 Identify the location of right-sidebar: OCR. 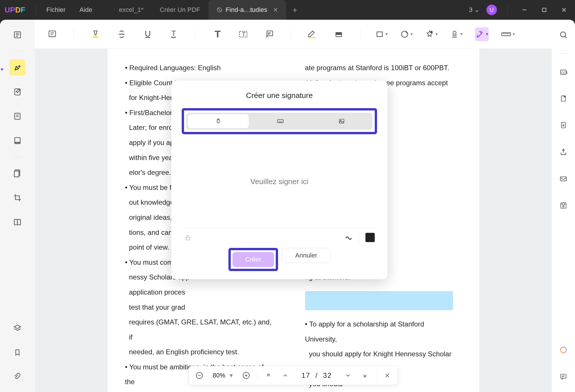
(563, 206).